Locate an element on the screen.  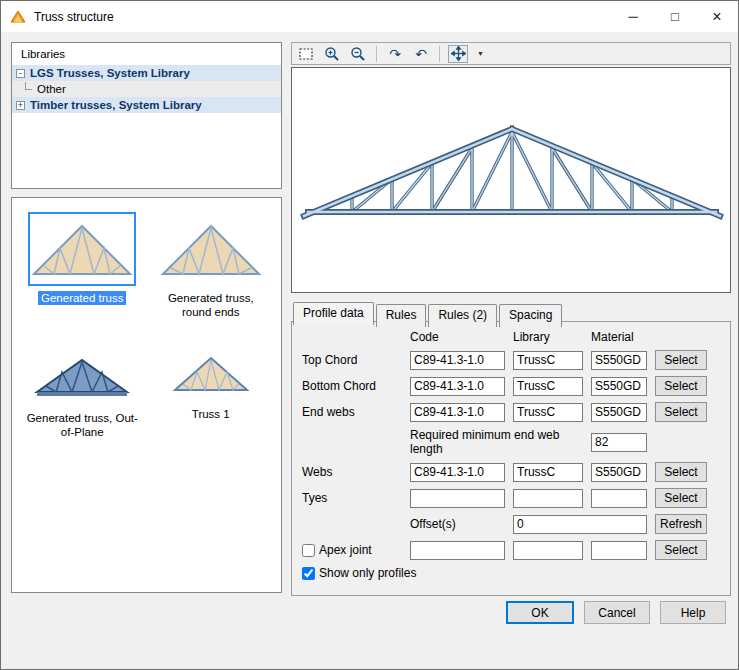
gallery-item-out-of-plane: Generated truss, Out-of-Plane is located at coordinates (82, 392).